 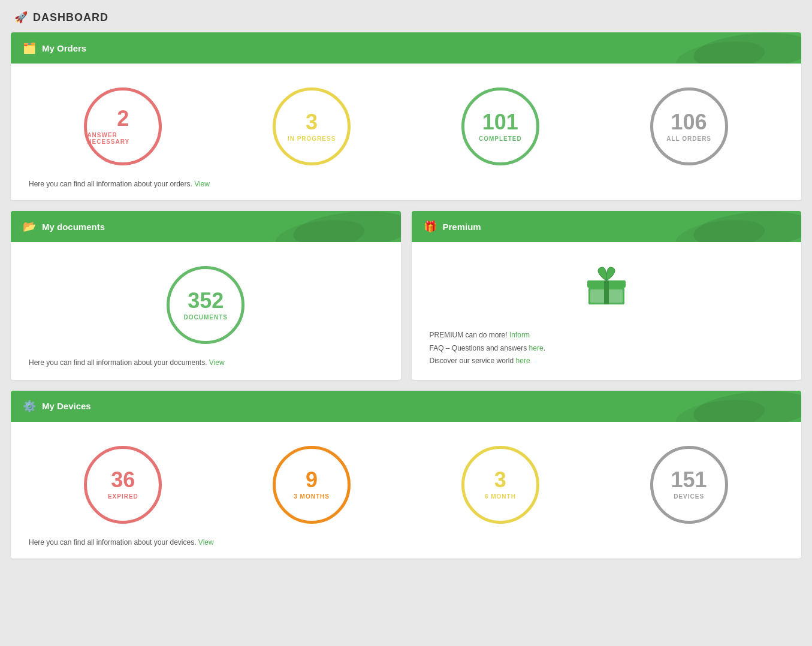 I want to click on premium-body: PREMIUM can do more! Inform FAQ – Questi…, so click(x=606, y=311).